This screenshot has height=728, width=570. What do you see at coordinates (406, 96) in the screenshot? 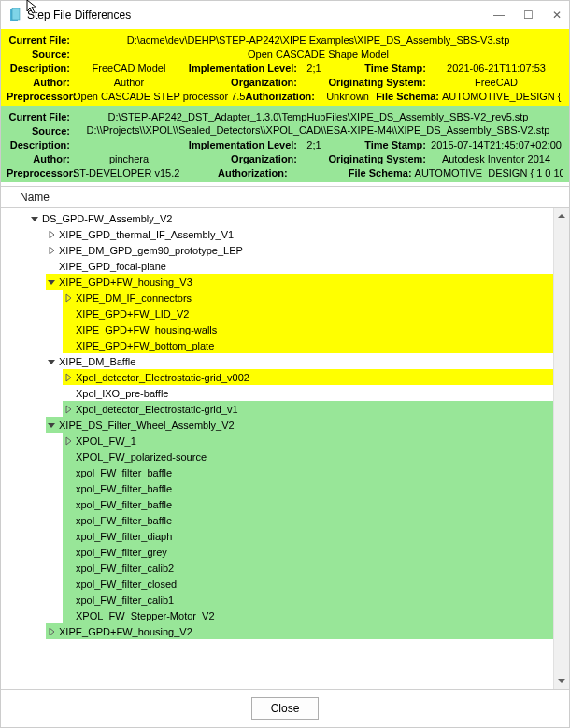
I see `label: File Schema:` at bounding box center [406, 96].